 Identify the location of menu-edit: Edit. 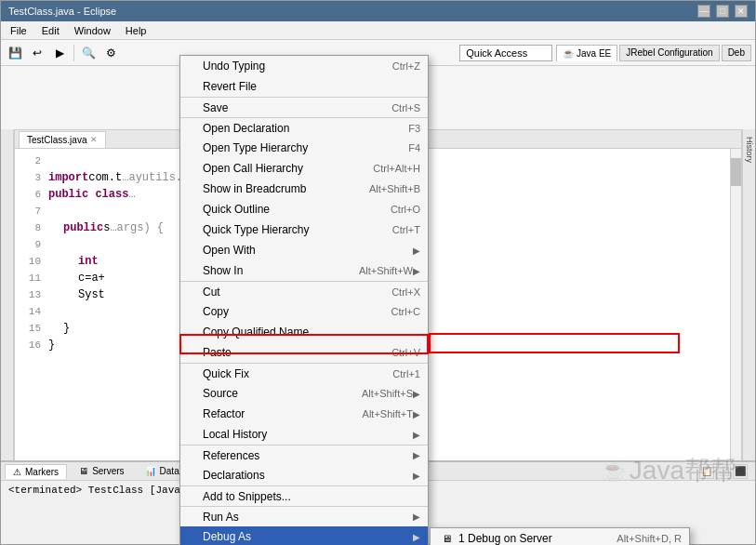
(50, 31).